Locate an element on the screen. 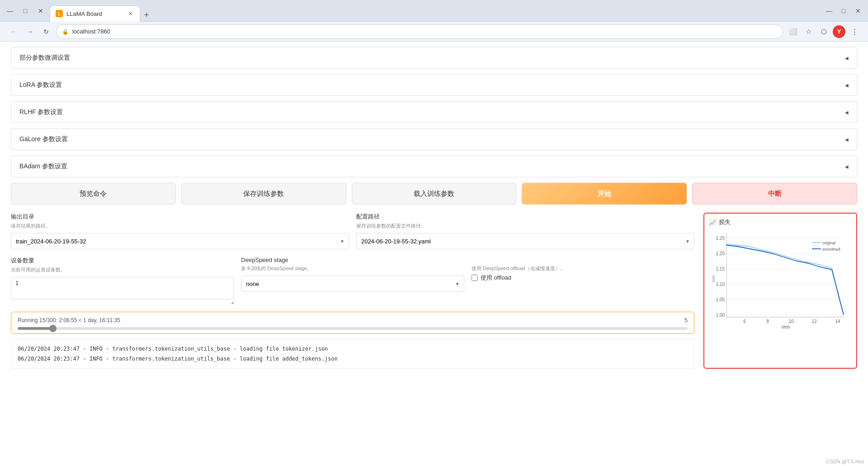  active-tab: L LLaMA Board ✕ is located at coordinates (95, 14).